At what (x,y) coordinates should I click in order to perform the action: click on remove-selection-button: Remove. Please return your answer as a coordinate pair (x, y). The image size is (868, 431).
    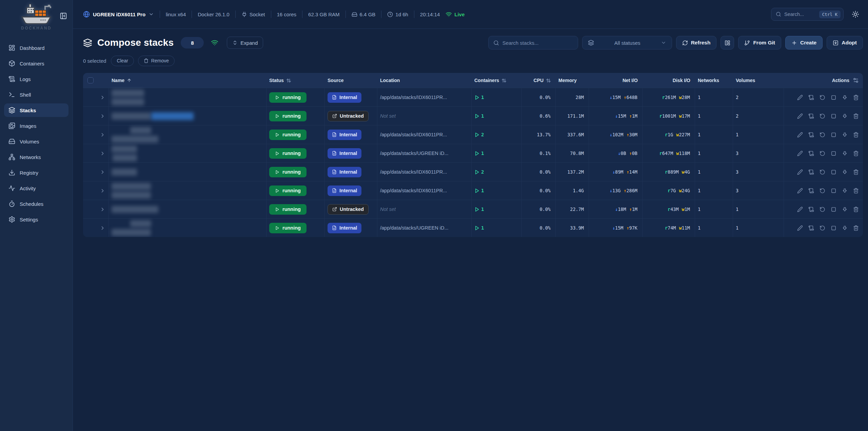
    Looking at the image, I should click on (156, 61).